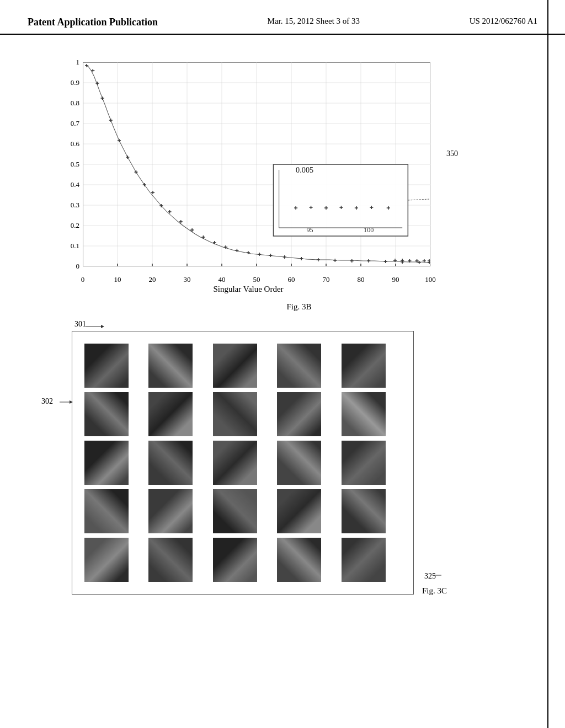 The height and width of the screenshot is (728, 565). What do you see at coordinates (299, 366) in the screenshot?
I see `grid-cell-r1c4` at bounding box center [299, 366].